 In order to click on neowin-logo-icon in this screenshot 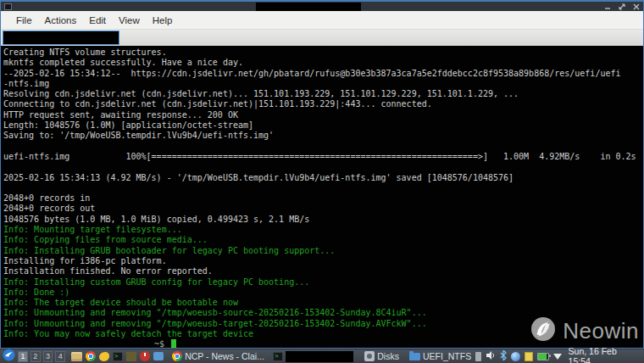, I will do `click(543, 331)`.